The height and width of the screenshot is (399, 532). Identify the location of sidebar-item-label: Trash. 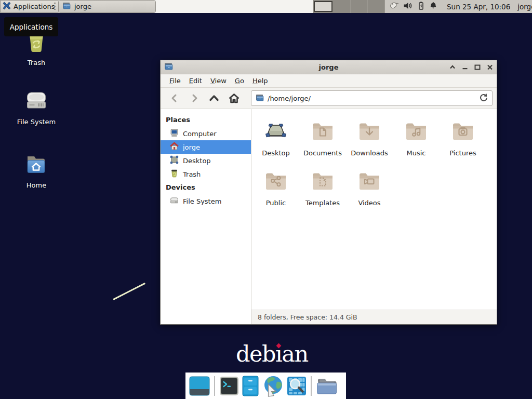
(192, 175).